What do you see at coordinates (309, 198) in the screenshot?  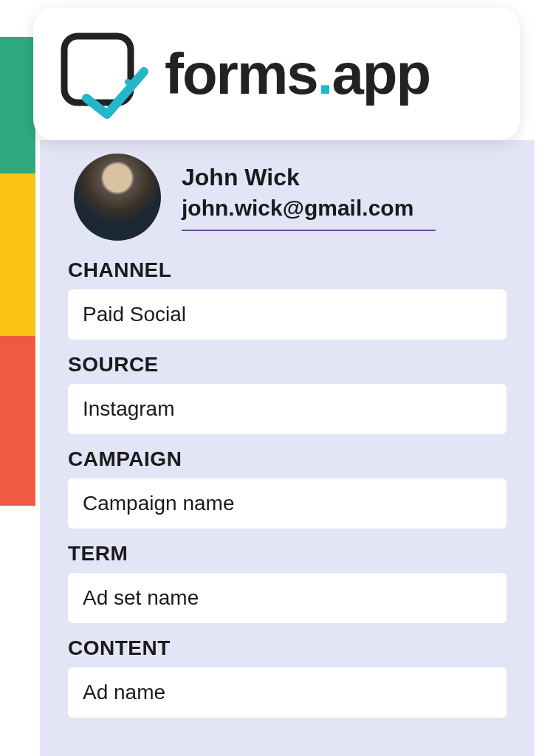 I see `user-info: John Wick john.wick@gmail.com` at bounding box center [309, 198].